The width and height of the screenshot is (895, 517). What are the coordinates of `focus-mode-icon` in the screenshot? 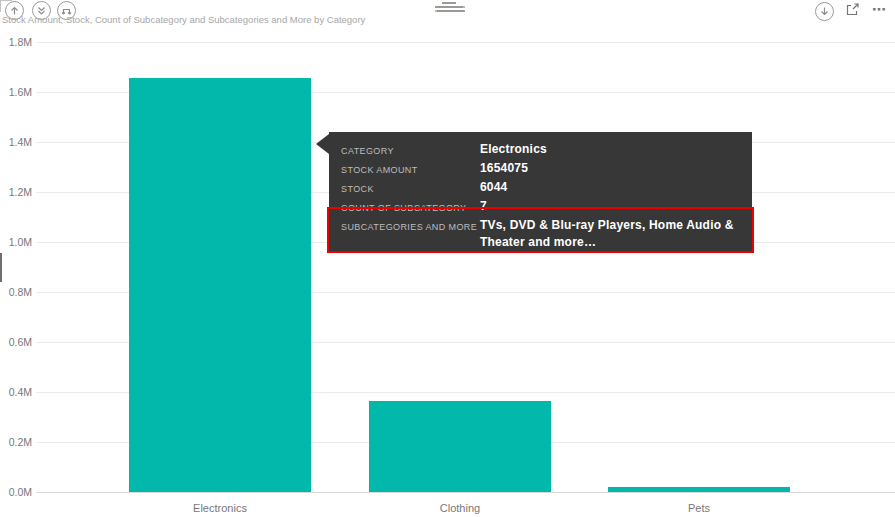 It's located at (852, 12).